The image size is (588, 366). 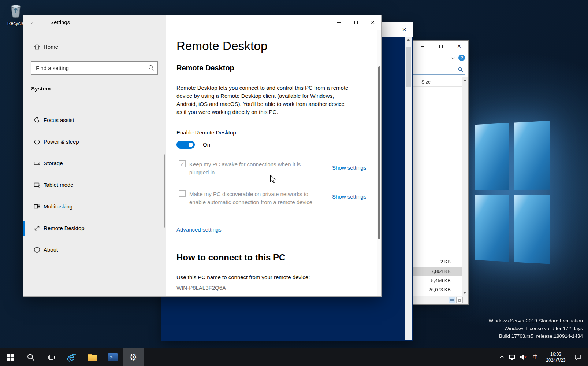 What do you see at coordinates (37, 207) in the screenshot?
I see `multitasking-icon` at bounding box center [37, 207].